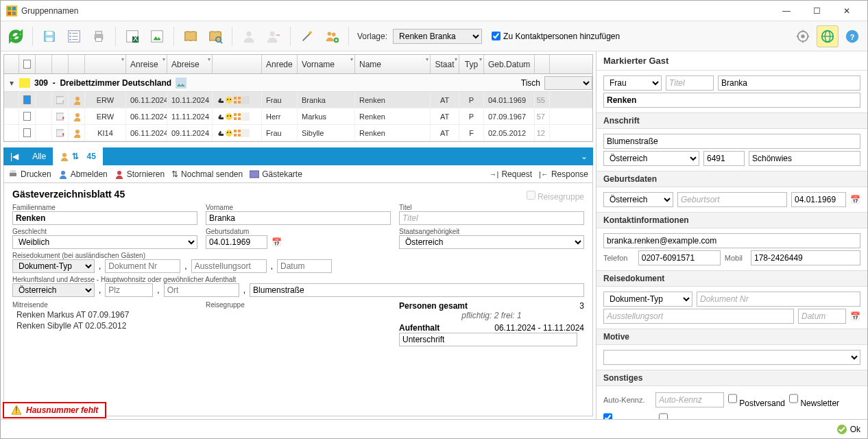  What do you see at coordinates (445, 64) in the screenshot?
I see `col-staat: Staat▾` at bounding box center [445, 64].